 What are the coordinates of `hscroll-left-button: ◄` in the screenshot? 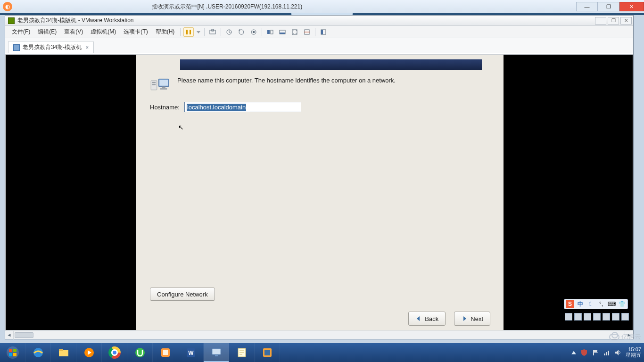 It's located at (9, 335).